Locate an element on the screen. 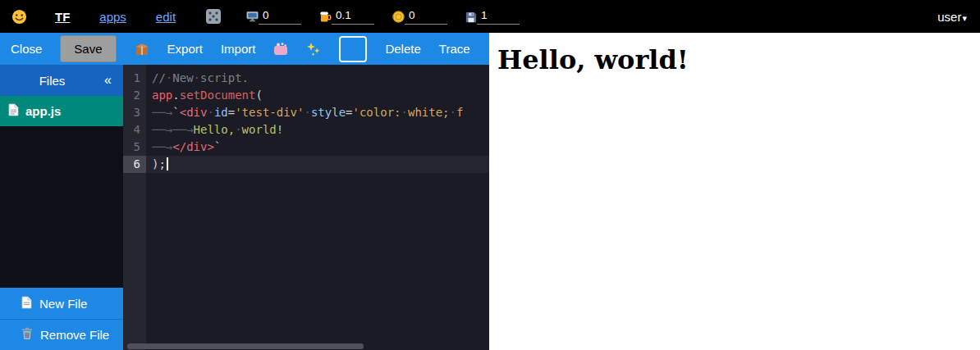 This screenshot has width=980, height=350. file-name: app.js is located at coordinates (43, 111).